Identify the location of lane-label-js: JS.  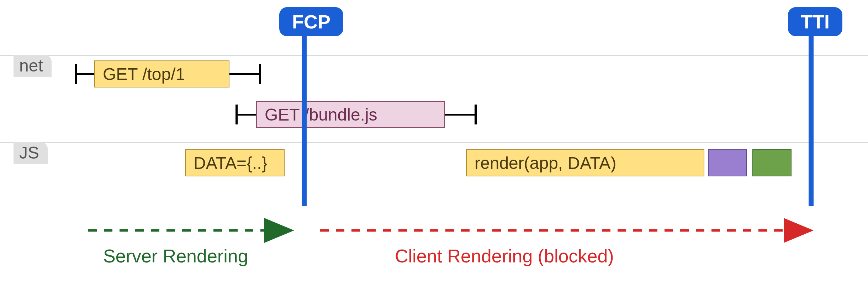
(31, 153).